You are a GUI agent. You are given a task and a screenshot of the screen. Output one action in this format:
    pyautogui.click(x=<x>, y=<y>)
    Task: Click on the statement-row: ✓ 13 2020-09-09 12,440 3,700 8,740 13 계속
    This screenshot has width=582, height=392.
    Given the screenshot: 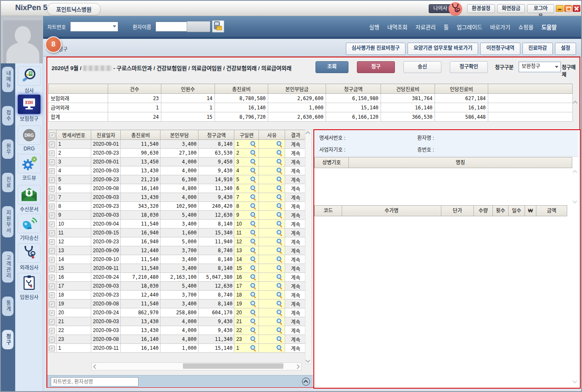 What is the action you would take?
    pyautogui.click(x=177, y=251)
    